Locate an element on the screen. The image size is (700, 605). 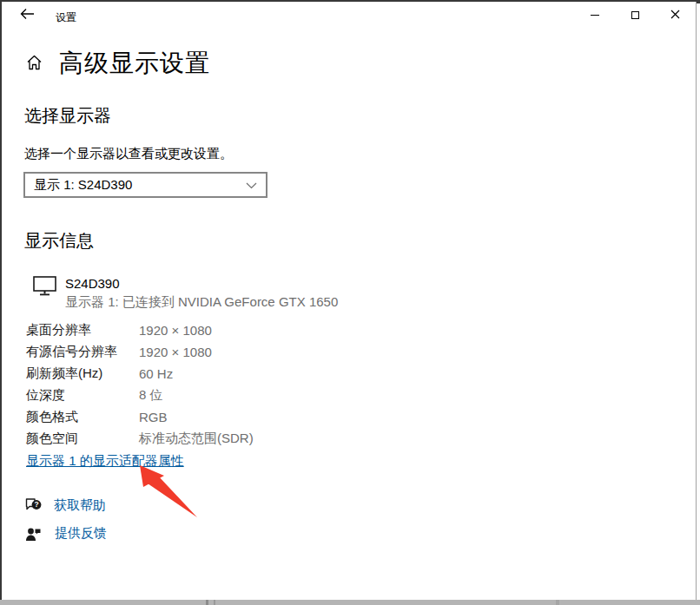
maximize-button is located at coordinates (635, 15).